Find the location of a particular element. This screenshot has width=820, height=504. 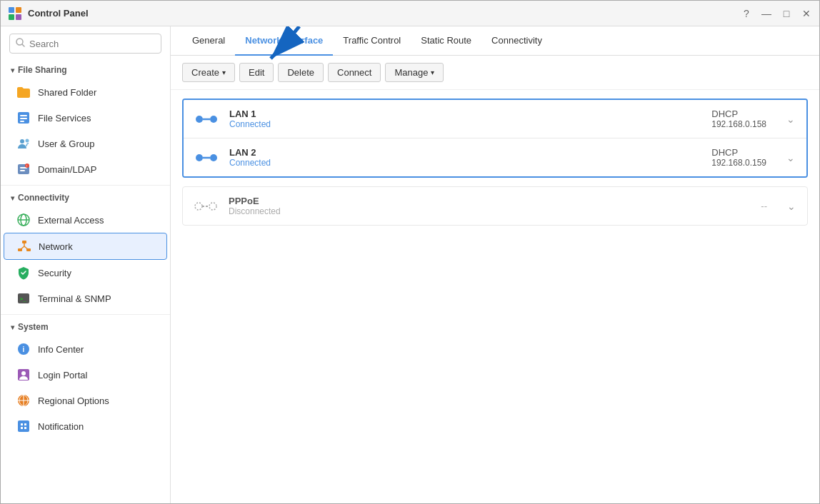

sidebar-item-user-group: User & Group is located at coordinates (86, 143).